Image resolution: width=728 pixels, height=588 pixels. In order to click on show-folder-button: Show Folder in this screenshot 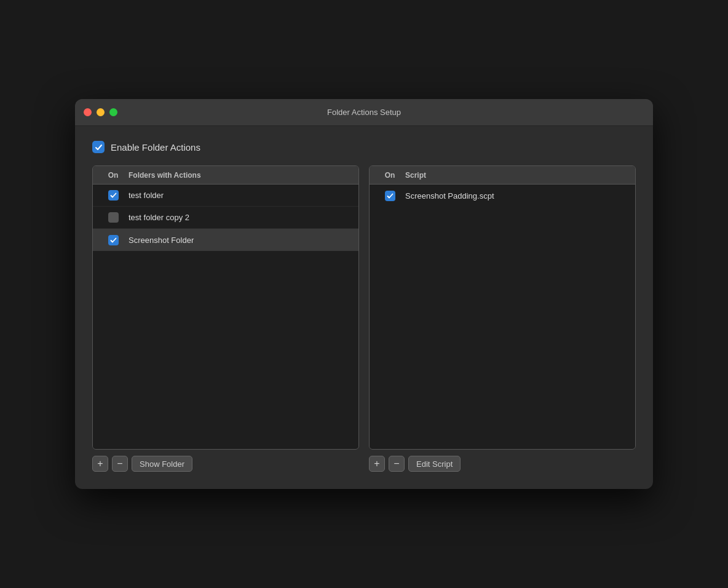, I will do `click(162, 464)`.